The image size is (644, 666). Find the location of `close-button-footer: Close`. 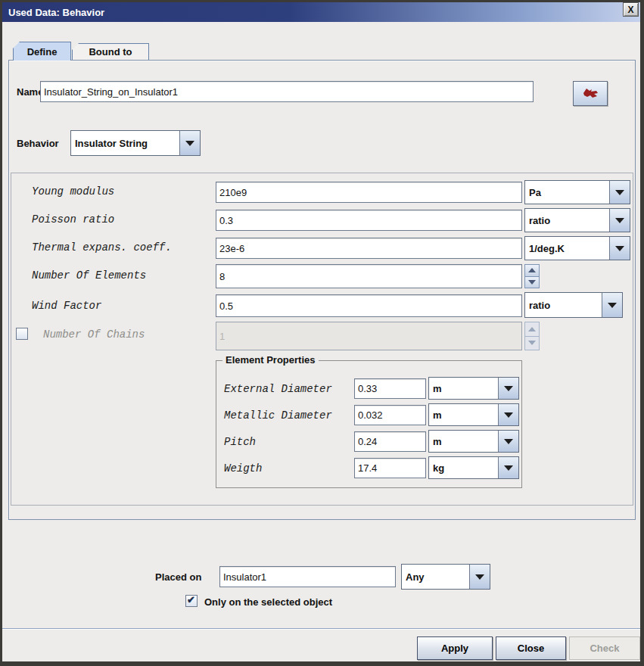

close-button-footer: Close is located at coordinates (531, 648).